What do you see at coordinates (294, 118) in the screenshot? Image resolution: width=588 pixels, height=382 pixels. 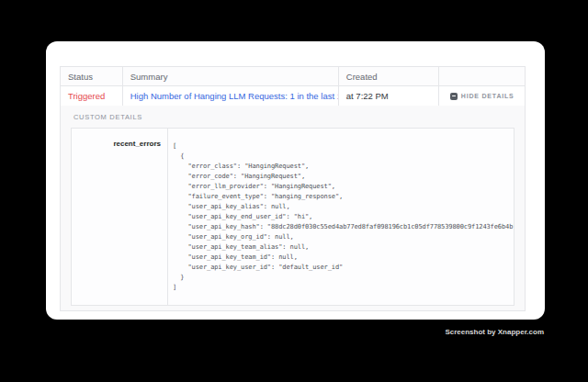 I see `custom-details-heading: CUSTOM DETAILS` at bounding box center [294, 118].